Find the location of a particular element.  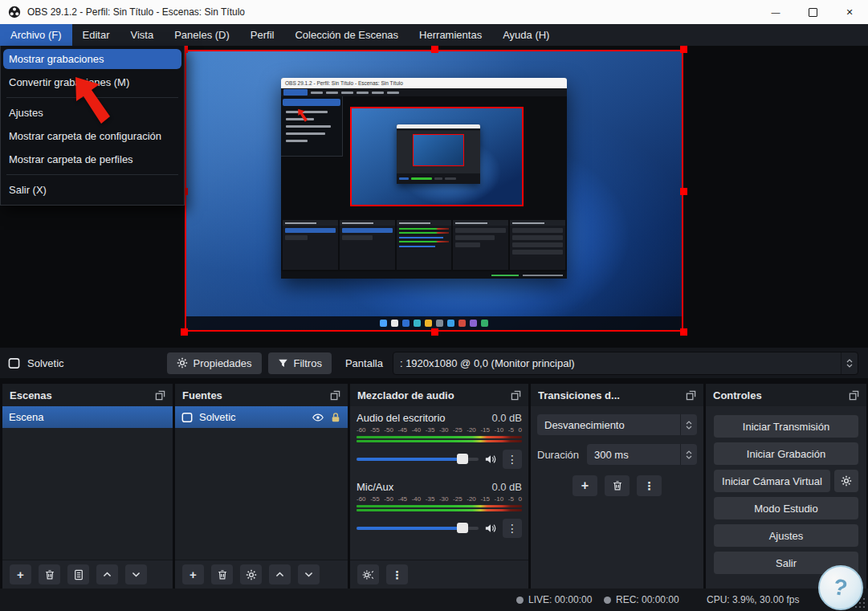

menubar-item-ayuda: Ayuda (H) is located at coordinates (526, 35).